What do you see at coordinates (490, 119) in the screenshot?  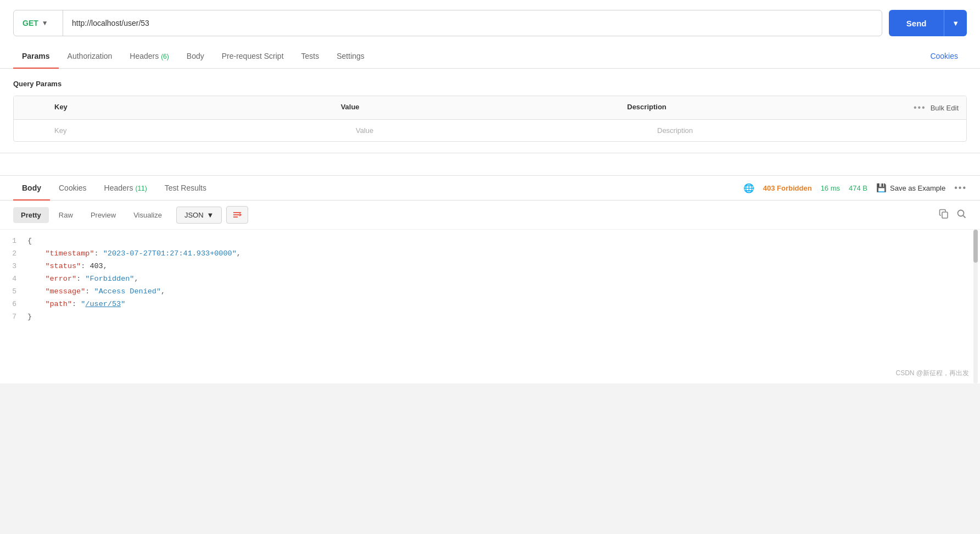 I see `params-table: Key Value Description ••• Bulk Edit Key …` at bounding box center [490, 119].